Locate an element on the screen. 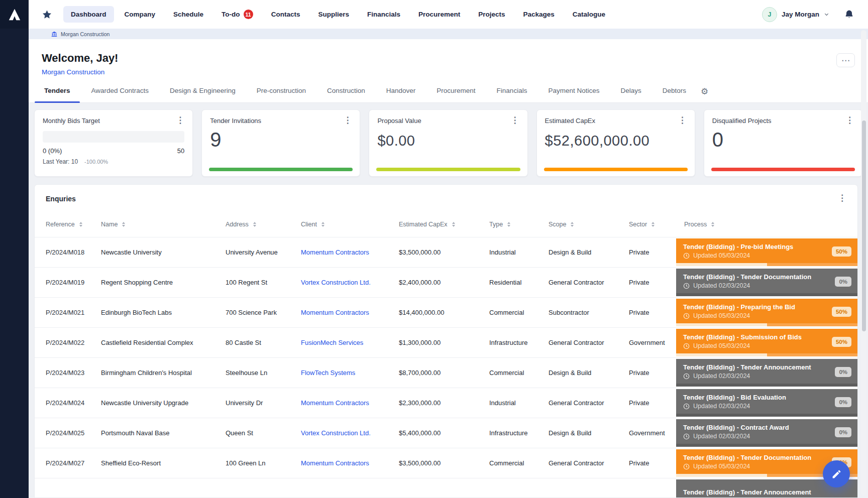 This screenshot has width=868, height=498. kpi-accent-bar is located at coordinates (616, 170).